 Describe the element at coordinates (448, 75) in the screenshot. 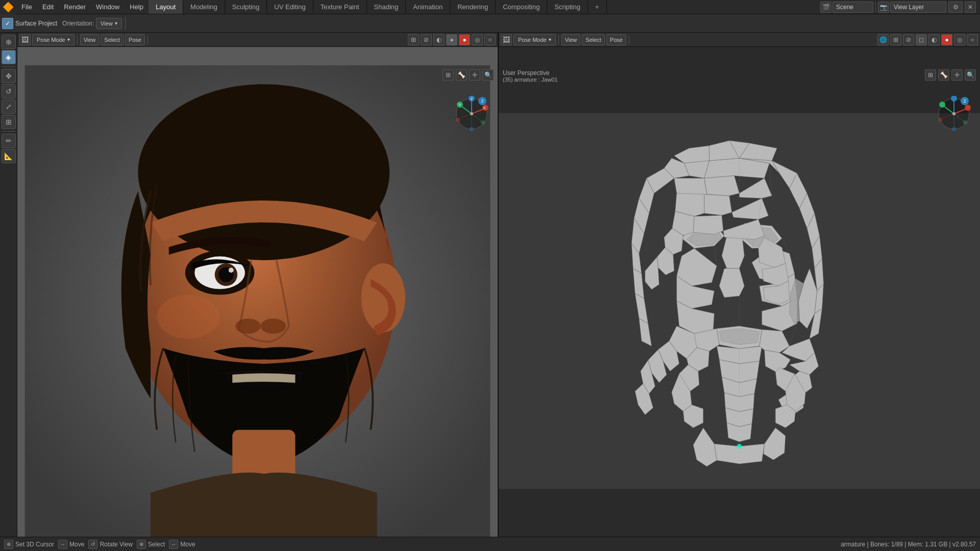

I see `vp-left-grid-icon: ⊞` at that location.